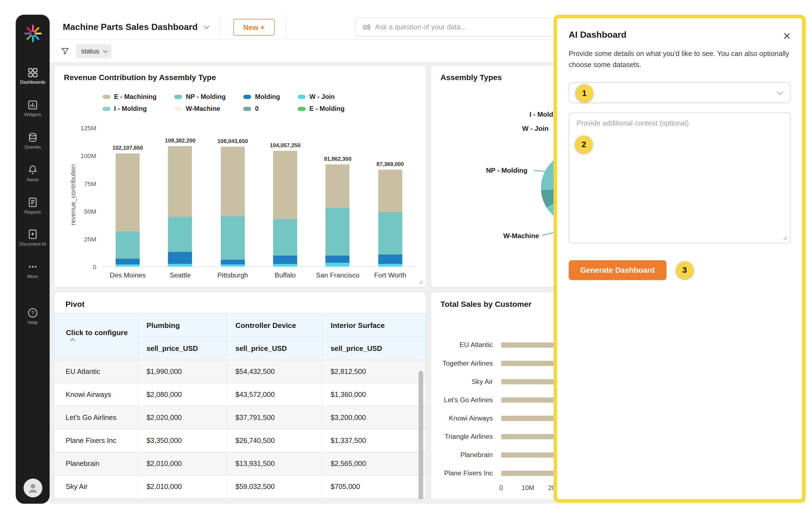 This screenshot has height=515, width=812. Describe the element at coordinates (135, 97) in the screenshot. I see `legend-label: E - Machining` at that location.